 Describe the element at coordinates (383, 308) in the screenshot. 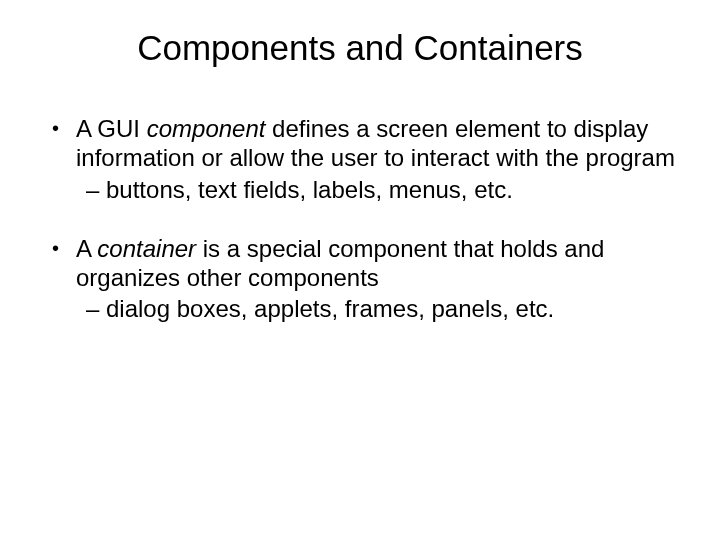

I see `sub-list-item: dialog boxes, applets, frames, panels, e…` at that location.